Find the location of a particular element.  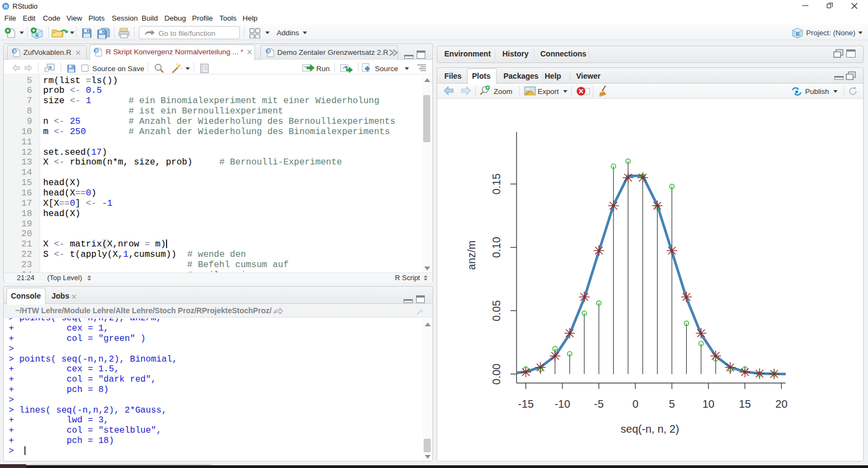

svg-text: -15 is located at coordinates (526, 404).